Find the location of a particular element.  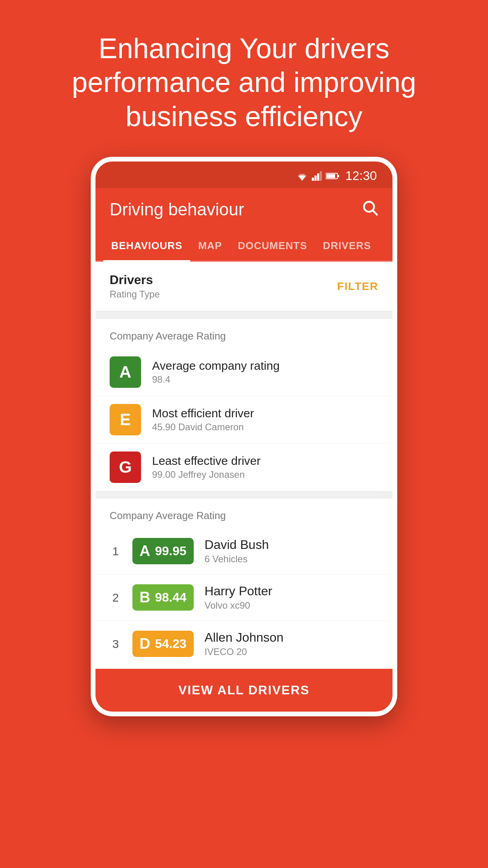

app-bar: Driving behaviour is located at coordinates (244, 209).